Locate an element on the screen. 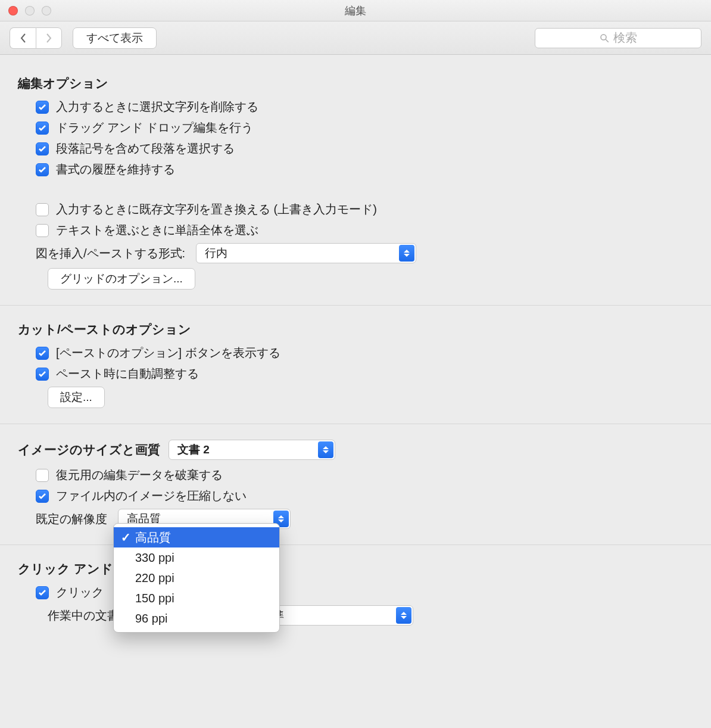 This screenshot has height=728, width=711. insert-paste-format-row: 図を挿入/ペーストする形式: 行内 is located at coordinates (364, 253).